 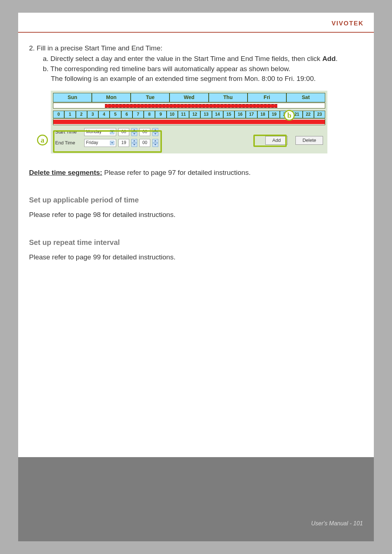 What do you see at coordinates (337, 59) in the screenshot?
I see `step-2a-suffix: .` at bounding box center [337, 59].